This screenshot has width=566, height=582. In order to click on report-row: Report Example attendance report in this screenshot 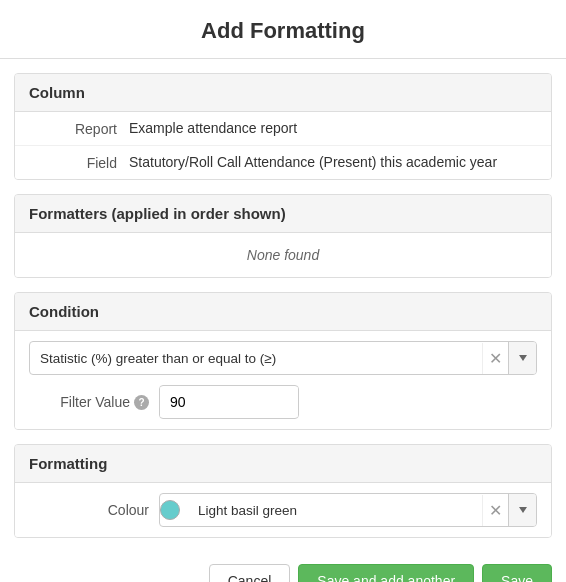, I will do `click(283, 129)`.